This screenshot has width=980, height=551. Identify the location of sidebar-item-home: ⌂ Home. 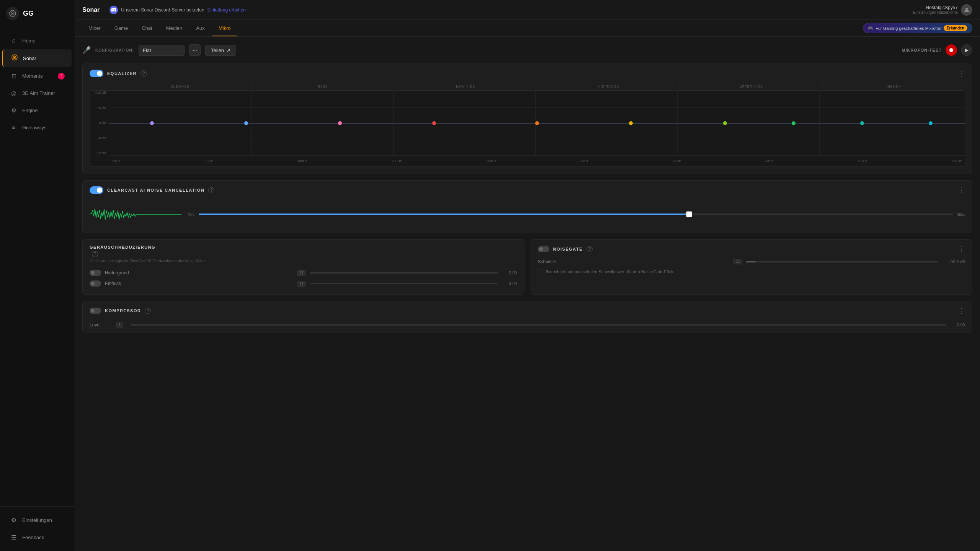
(38, 41).